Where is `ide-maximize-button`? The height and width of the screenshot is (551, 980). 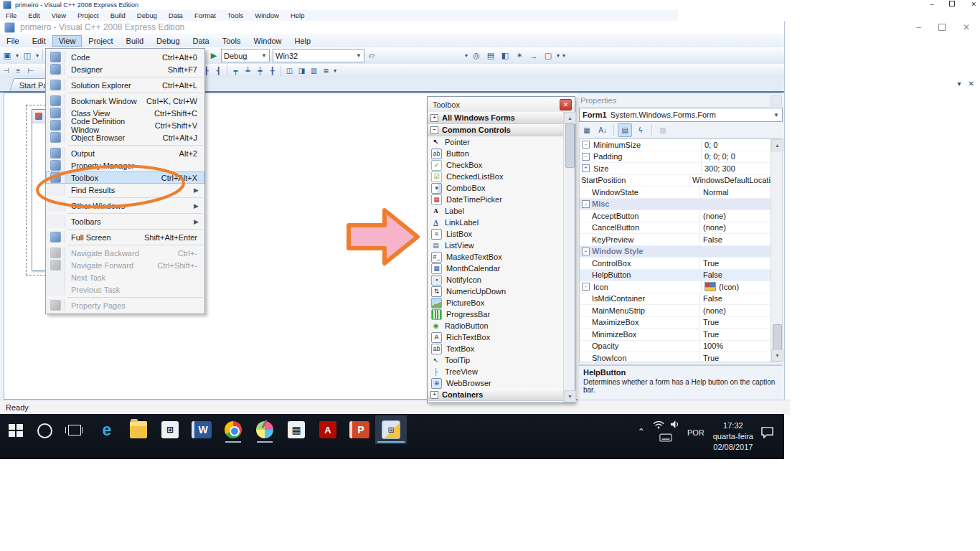
ide-maximize-button is located at coordinates (942, 27).